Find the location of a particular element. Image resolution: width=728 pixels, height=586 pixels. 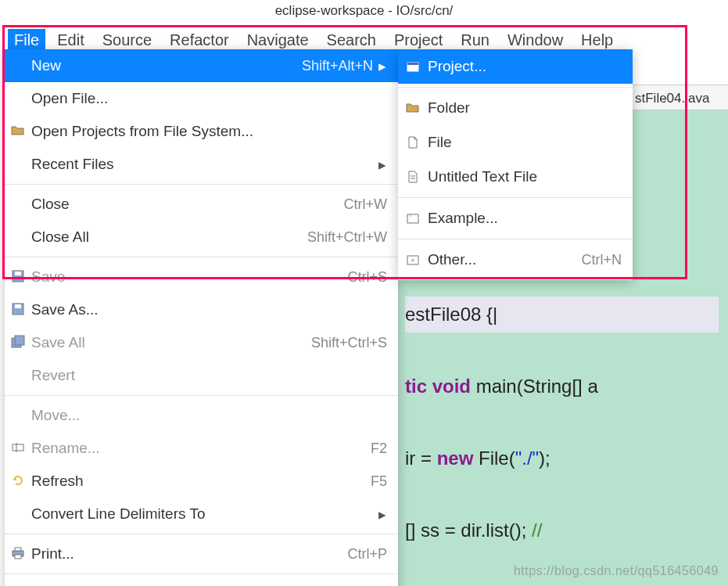

file-menu-item-revert: Revert is located at coordinates (202, 376).